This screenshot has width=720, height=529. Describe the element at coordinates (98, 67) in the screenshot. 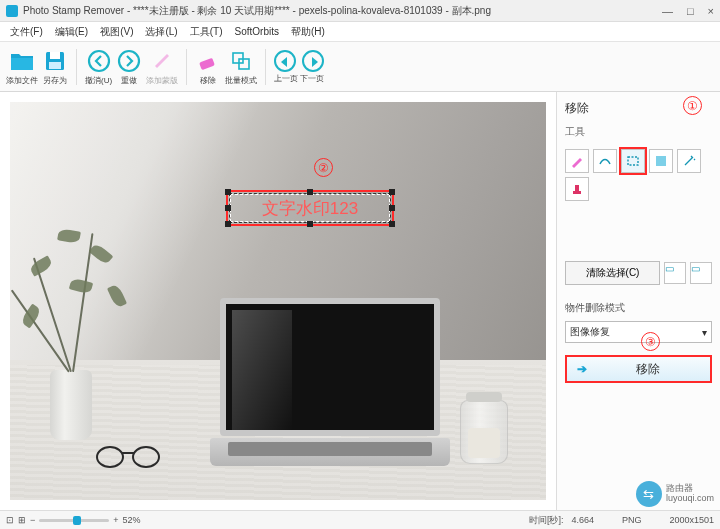

I see `tool-undo: 撤消(U)` at that location.